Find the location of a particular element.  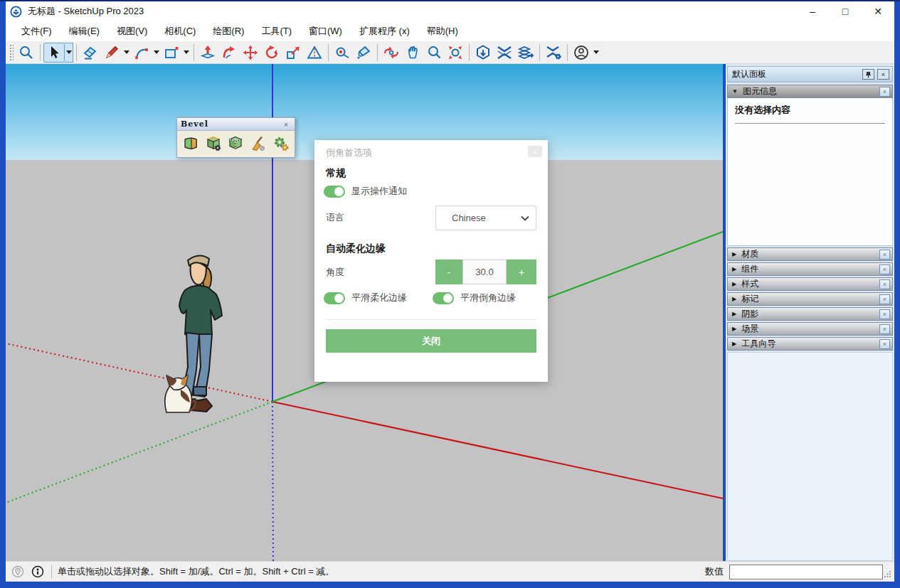

menu-extensions: 扩展程序 (x) is located at coordinates (384, 31).